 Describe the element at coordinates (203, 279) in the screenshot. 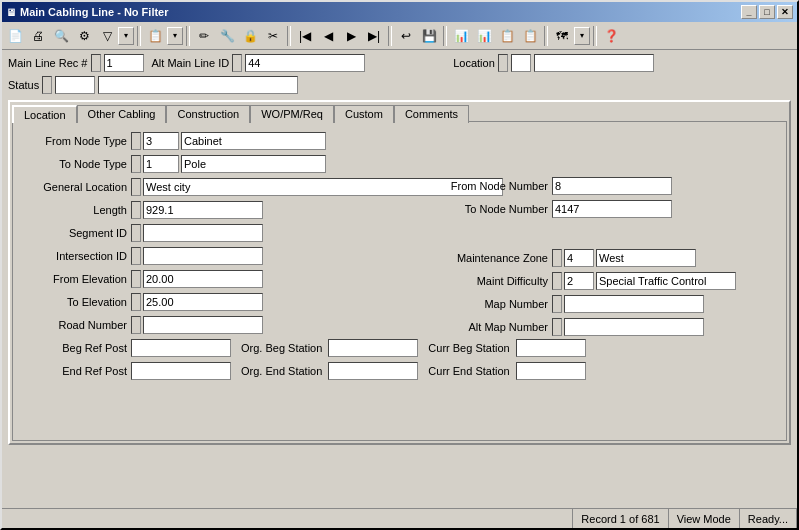

I see `from-elevation-input` at that location.